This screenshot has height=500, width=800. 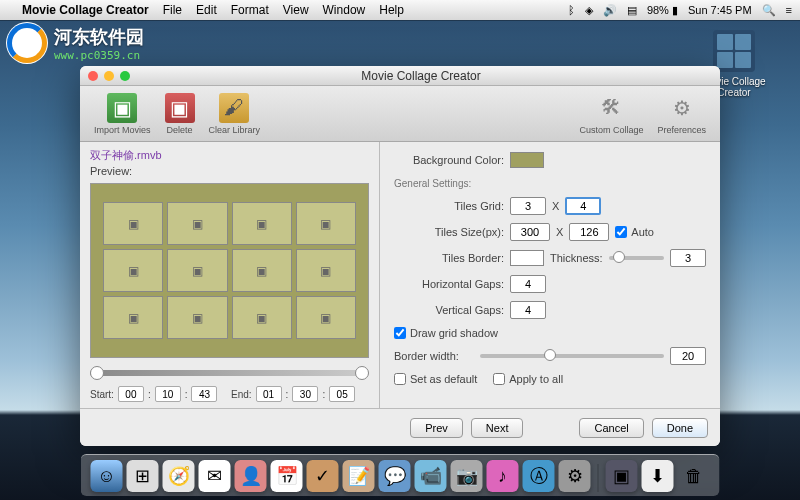 I want to click on end-hh, so click(x=269, y=394).